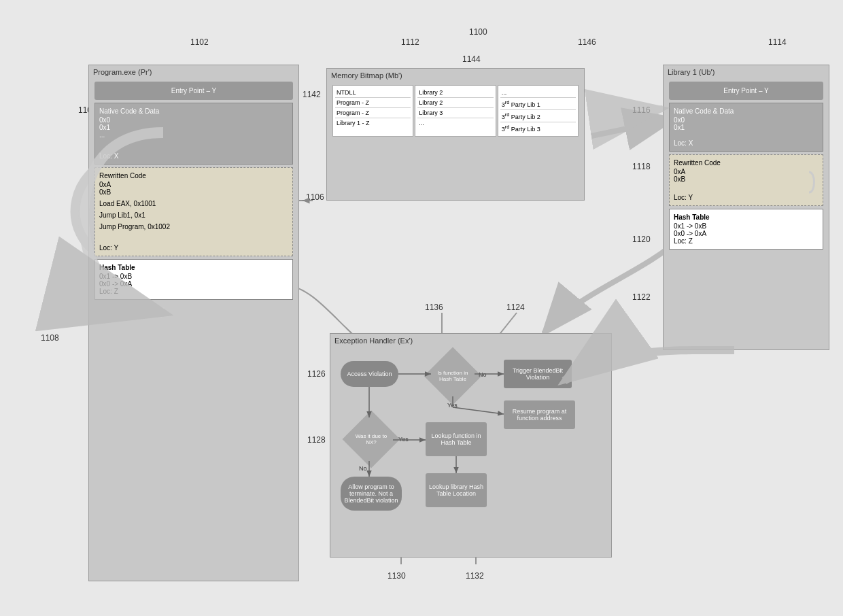 The height and width of the screenshot is (616, 843). I want to click on was-nx-label: Was it due to NX?, so click(371, 439).